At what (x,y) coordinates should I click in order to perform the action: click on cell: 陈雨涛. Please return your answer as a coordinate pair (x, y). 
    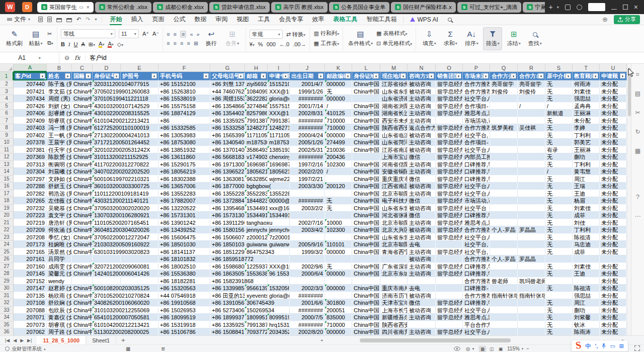
    Looking at the image, I should click on (586, 332).